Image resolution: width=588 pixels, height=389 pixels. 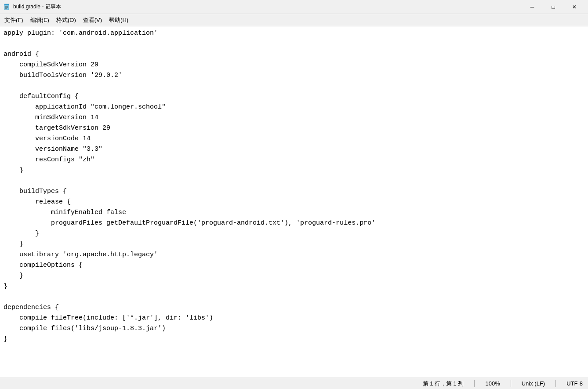 What do you see at coordinates (553, 7) in the screenshot?
I see `maximize-button: □` at bounding box center [553, 7].